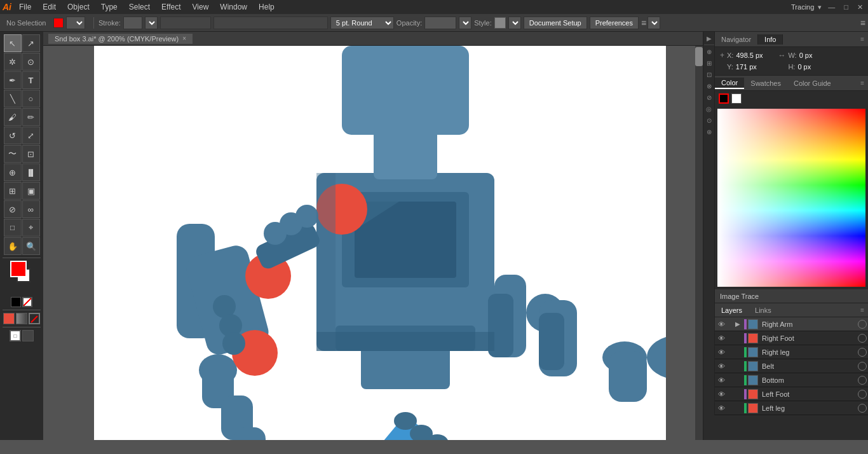 The height and width of the screenshot is (454, 868). I want to click on mesh-tool: ⊞, so click(13, 191).